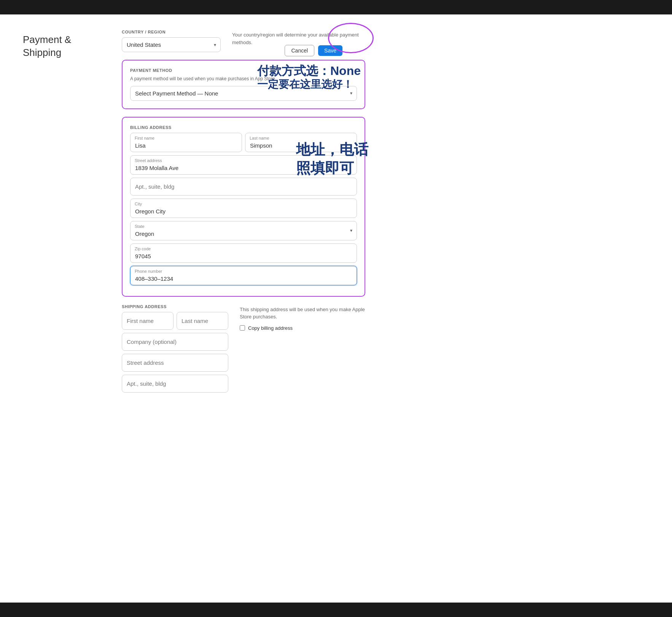  I want to click on payment-method-desc: A payment method will be used when you m…, so click(244, 79).